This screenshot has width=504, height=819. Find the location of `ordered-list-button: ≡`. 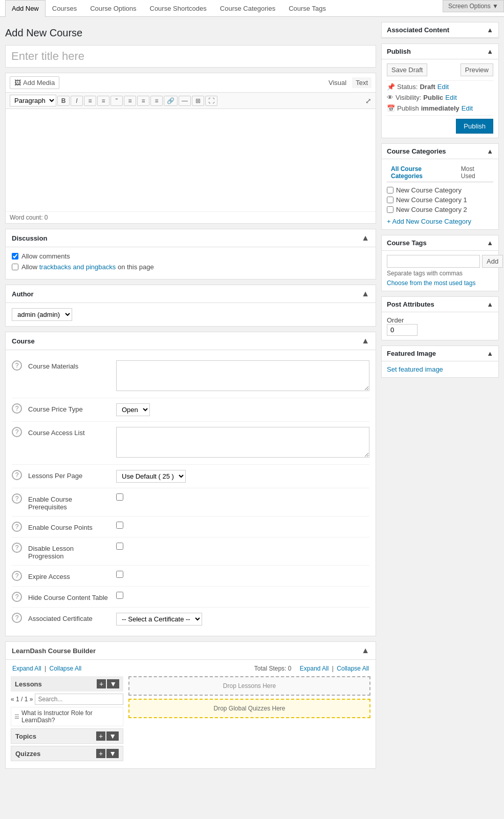

ordered-list-button: ≡ is located at coordinates (103, 101).